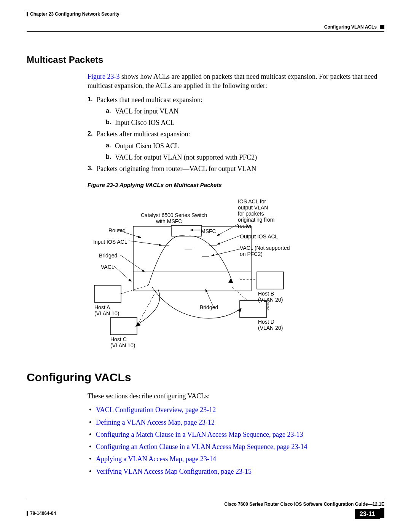 The width and height of the screenshot is (411, 532). I want to click on label-vaclns2: on PFC2), so click(251, 254).